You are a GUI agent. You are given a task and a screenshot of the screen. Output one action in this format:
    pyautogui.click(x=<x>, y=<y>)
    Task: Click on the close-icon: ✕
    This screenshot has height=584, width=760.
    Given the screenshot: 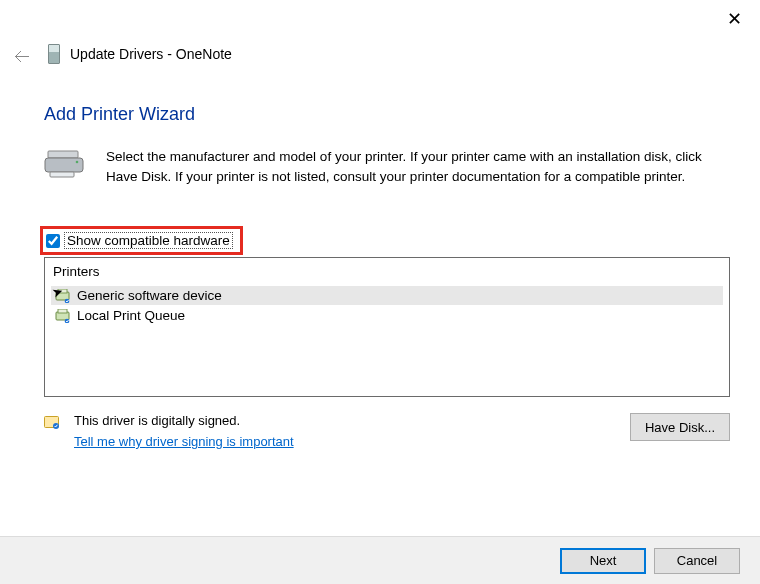 What is the action you would take?
    pyautogui.click(x=734, y=19)
    